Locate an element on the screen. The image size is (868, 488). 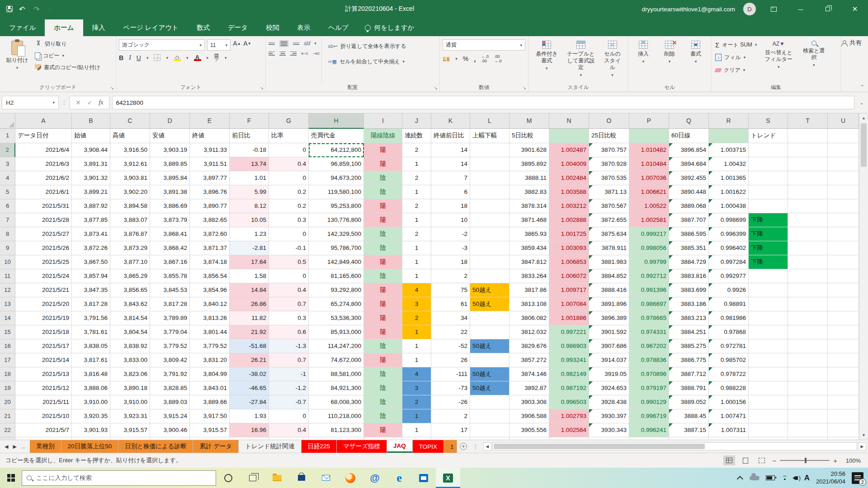
ribbon-tab-ページ レイアウト: ページ レイアウト is located at coordinates (151, 28).